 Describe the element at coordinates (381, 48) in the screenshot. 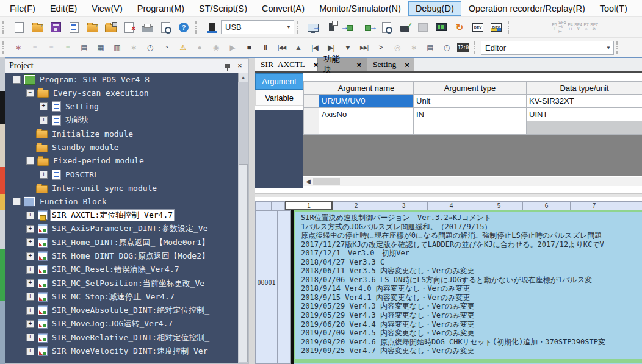

I see `step-over-button: >` at that location.